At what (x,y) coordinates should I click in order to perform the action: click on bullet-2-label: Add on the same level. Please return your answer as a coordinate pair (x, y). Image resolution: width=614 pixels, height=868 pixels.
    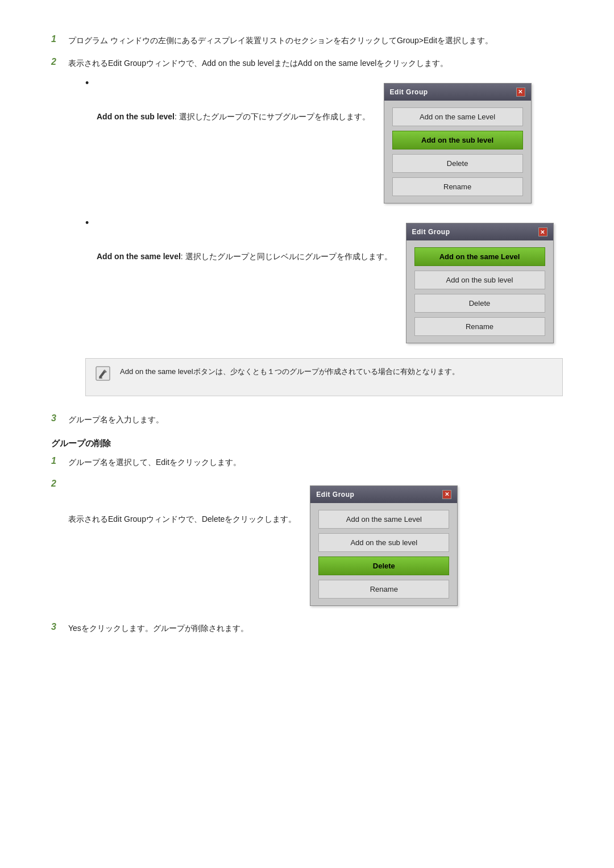
    Looking at the image, I should click on (139, 256).